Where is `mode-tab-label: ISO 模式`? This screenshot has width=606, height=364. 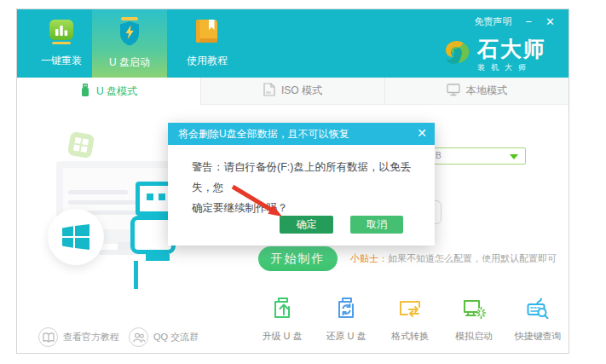 mode-tab-label: ISO 模式 is located at coordinates (302, 90).